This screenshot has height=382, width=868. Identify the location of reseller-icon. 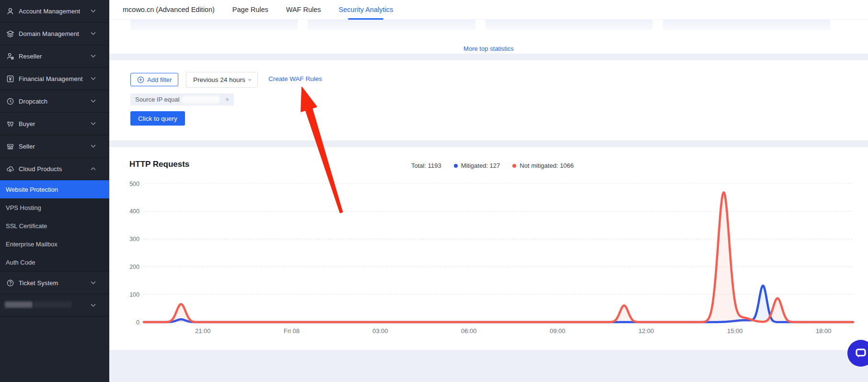
(10, 56).